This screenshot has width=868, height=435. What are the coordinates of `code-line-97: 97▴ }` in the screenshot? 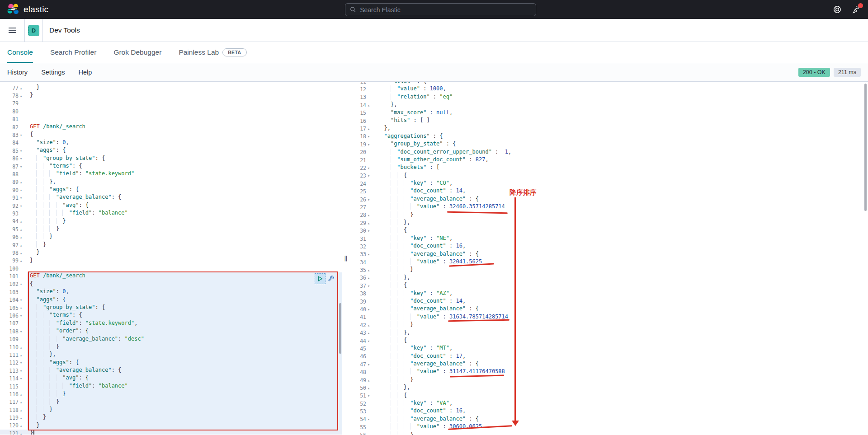 It's located at (171, 245).